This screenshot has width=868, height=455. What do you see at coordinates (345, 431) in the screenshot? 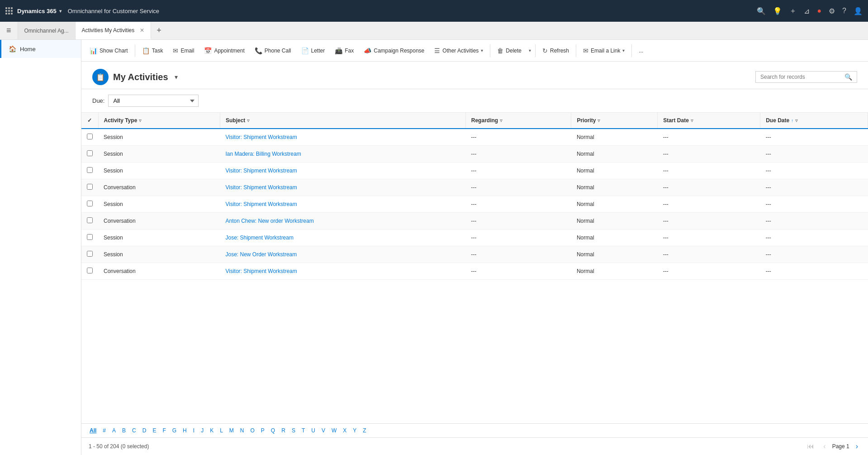
I see `alpha-btn-x: X` at bounding box center [345, 431].